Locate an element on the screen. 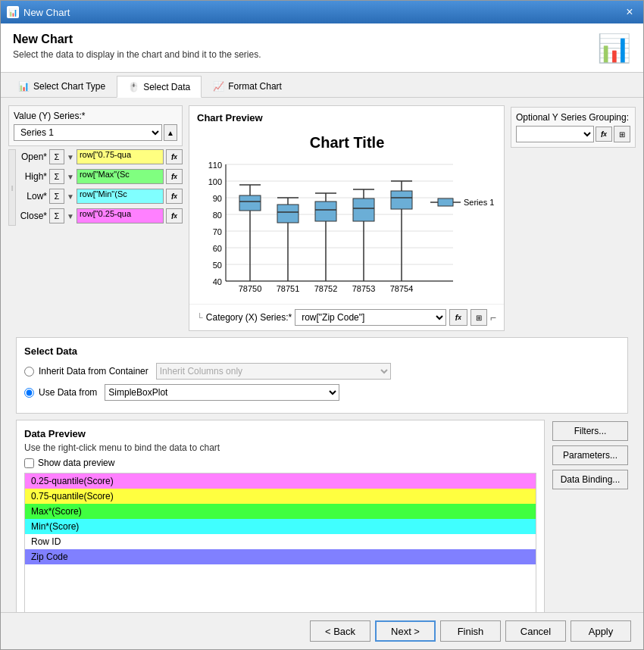 The image size is (644, 650). tab-chart-type-label: Select Chart Type is located at coordinates (70, 86).